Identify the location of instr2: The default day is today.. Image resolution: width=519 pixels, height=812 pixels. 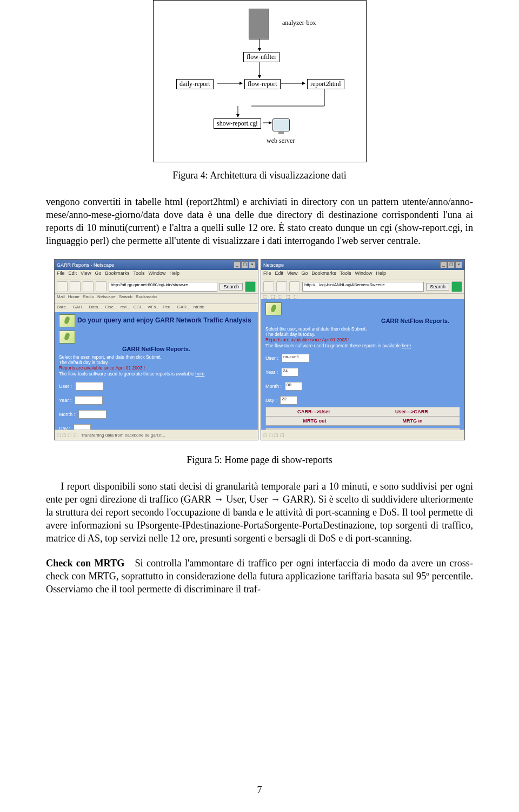
(156, 362).